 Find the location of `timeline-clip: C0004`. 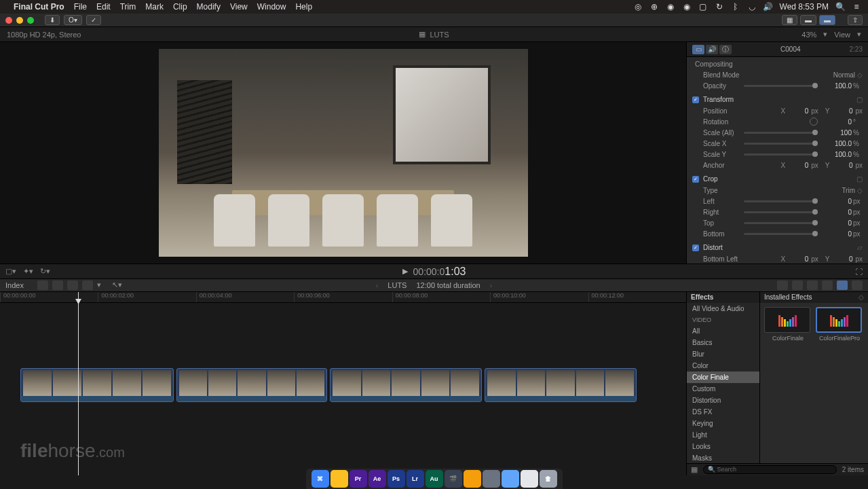

timeline-clip: C0004 is located at coordinates (97, 385).